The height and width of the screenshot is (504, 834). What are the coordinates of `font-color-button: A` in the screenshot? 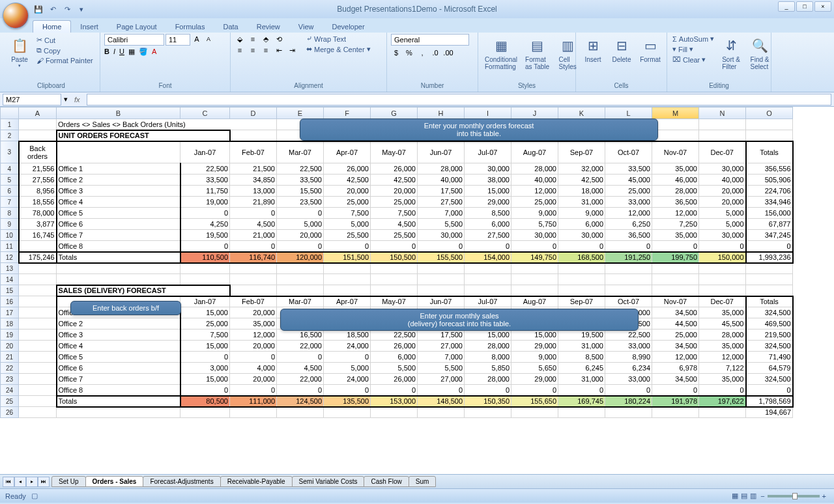 It's located at (154, 52).